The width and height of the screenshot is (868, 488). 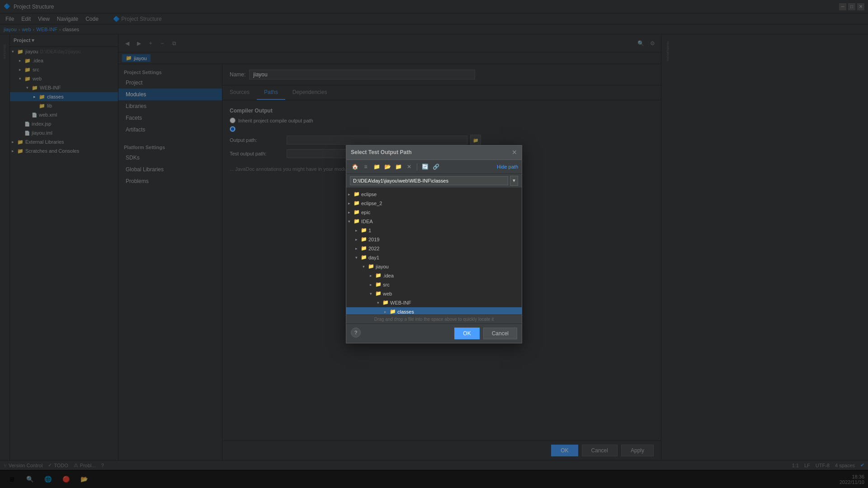 I want to click on dtree-1: ▸ 📁 1, so click(x=434, y=230).